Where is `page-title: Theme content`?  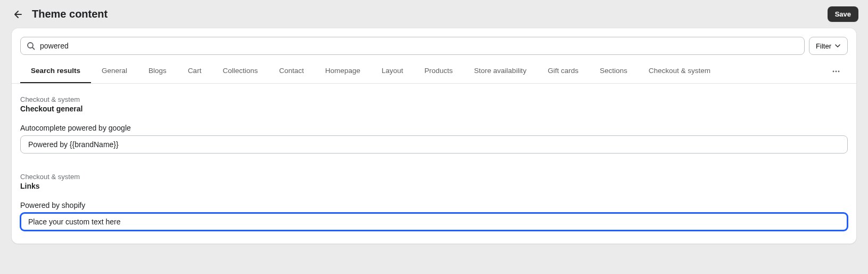 page-title: Theme content is located at coordinates (426, 14).